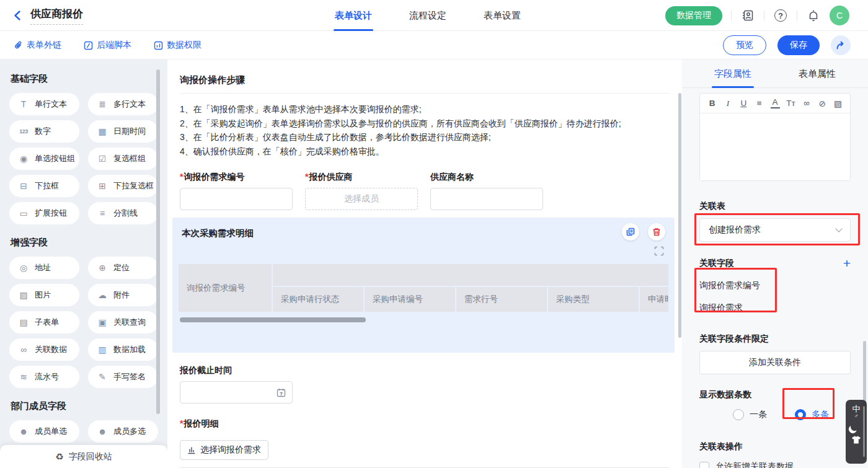  I want to click on sidebar-scrollbar, so click(158, 242).